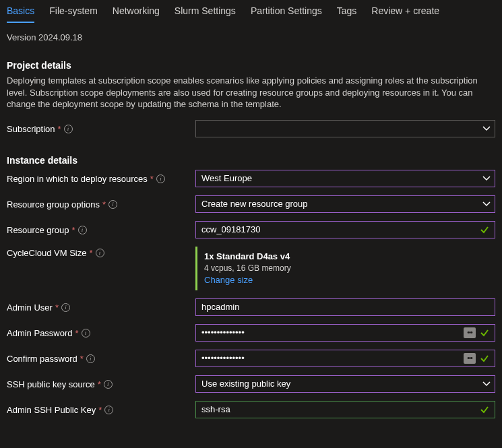 This screenshot has height=448, width=502. What do you see at coordinates (345, 307) in the screenshot?
I see `admin-user-input: hpcadmin` at bounding box center [345, 307].